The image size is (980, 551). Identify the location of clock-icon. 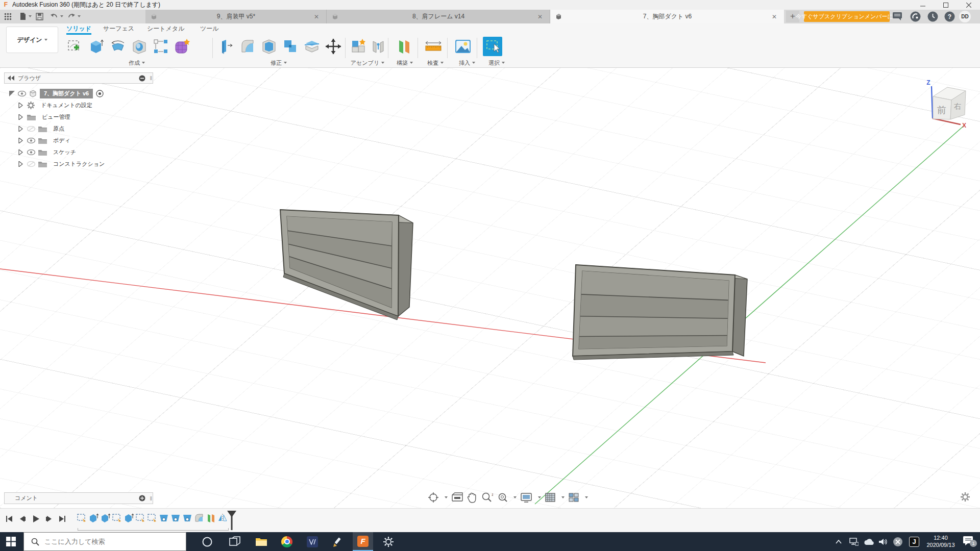
(933, 17).